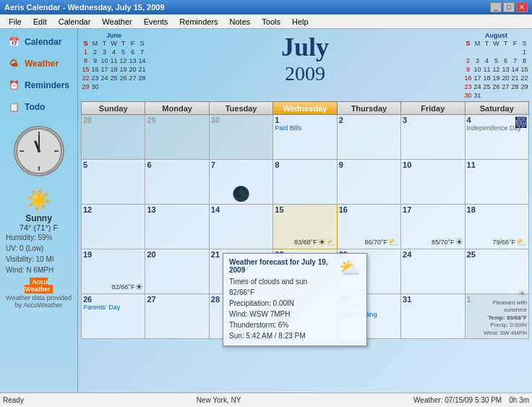 The image size is (532, 407). Describe the element at coordinates (305, 47) in the screenshot. I see `calendar-month: July` at that location.